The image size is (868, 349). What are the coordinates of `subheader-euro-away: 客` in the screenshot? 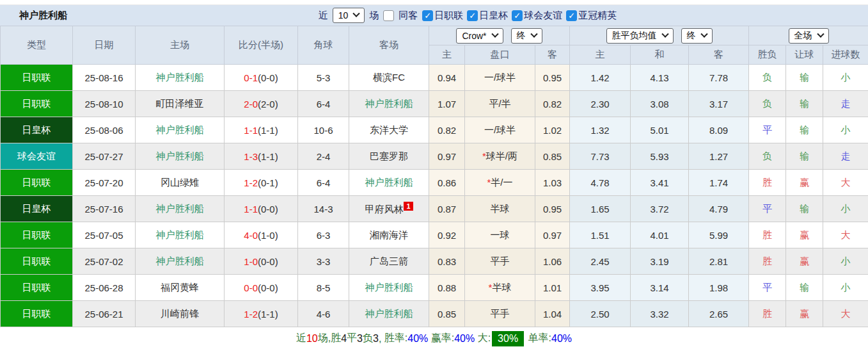 It's located at (719, 55).